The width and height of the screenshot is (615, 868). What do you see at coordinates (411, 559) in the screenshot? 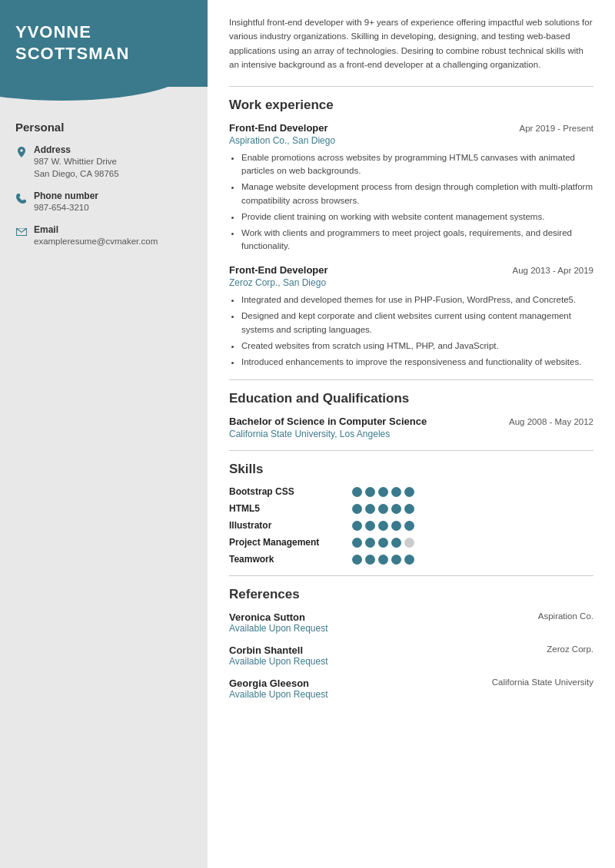
I see `skill-row: Teamwork` at bounding box center [411, 559].